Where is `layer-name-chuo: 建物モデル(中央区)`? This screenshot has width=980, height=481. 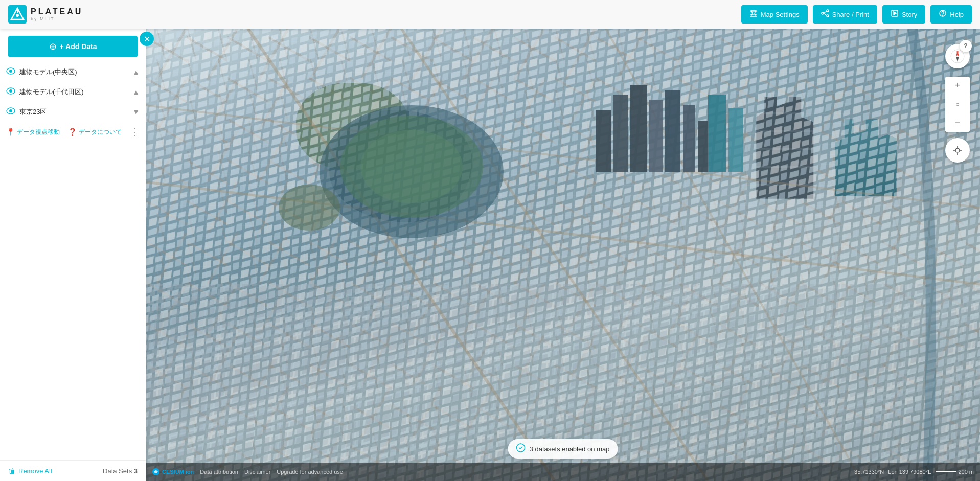
layer-name-chuo: 建物モデル(中央区) is located at coordinates (74, 72).